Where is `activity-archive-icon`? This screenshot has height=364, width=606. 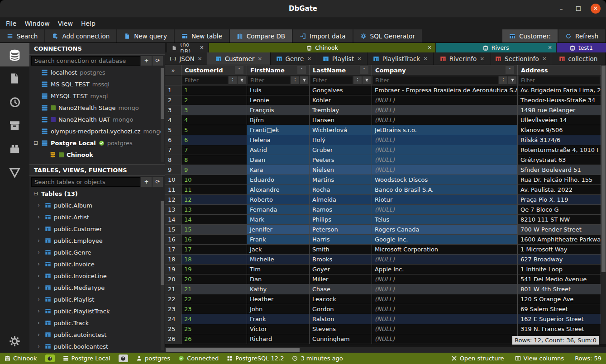 activity-archive-icon is located at coordinates (14, 125).